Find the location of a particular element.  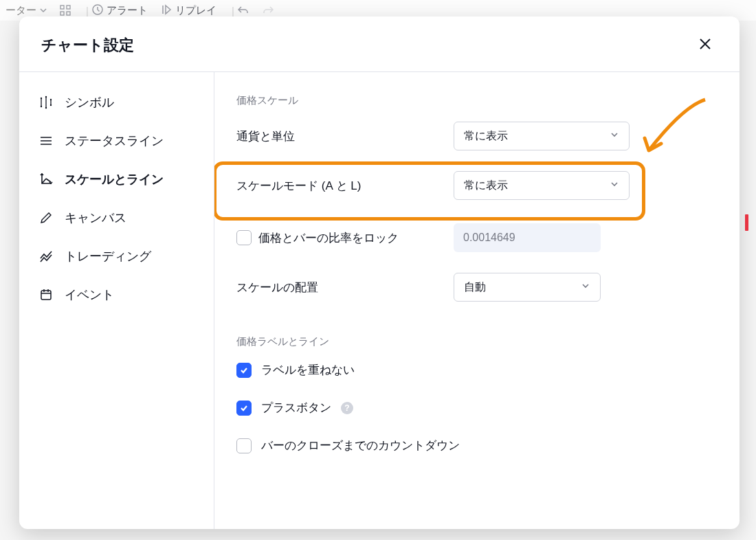

trading-icon is located at coordinates (46, 256).